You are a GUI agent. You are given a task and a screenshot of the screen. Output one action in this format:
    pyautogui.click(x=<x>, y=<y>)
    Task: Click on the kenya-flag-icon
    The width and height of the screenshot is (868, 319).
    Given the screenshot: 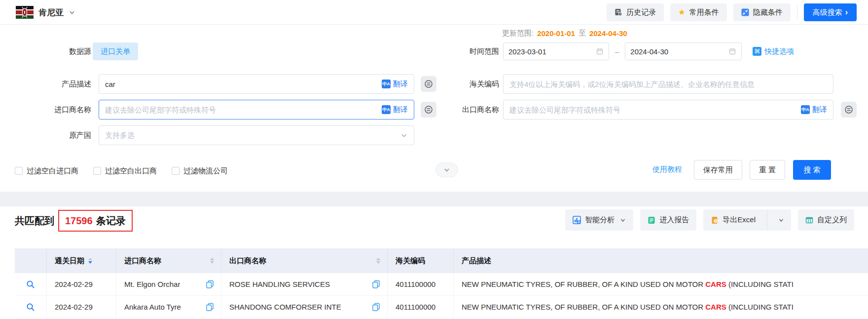 What is the action you would take?
    pyautogui.click(x=25, y=12)
    